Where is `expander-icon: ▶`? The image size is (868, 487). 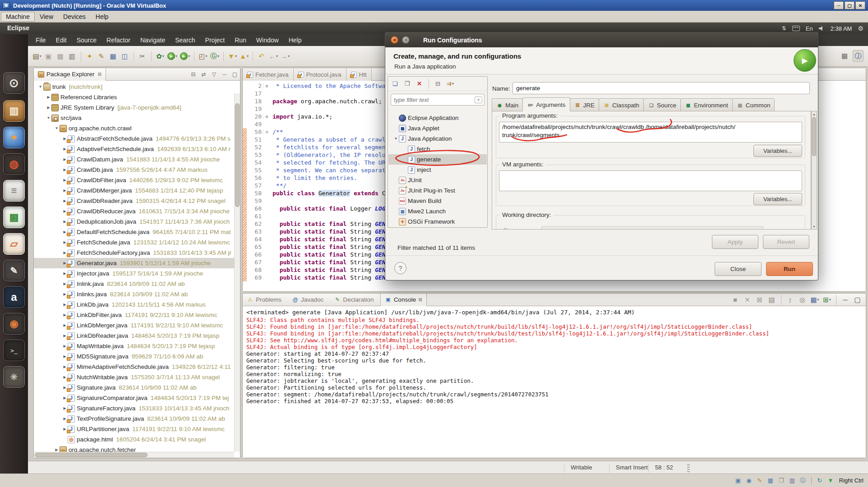 expander-icon: ▶ is located at coordinates (57, 450).